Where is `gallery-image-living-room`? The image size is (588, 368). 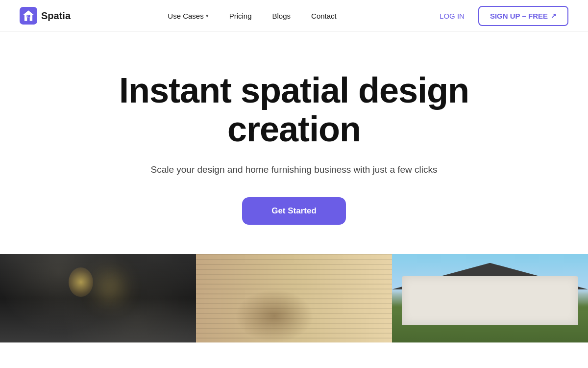 gallery-image-living-room is located at coordinates (294, 298).